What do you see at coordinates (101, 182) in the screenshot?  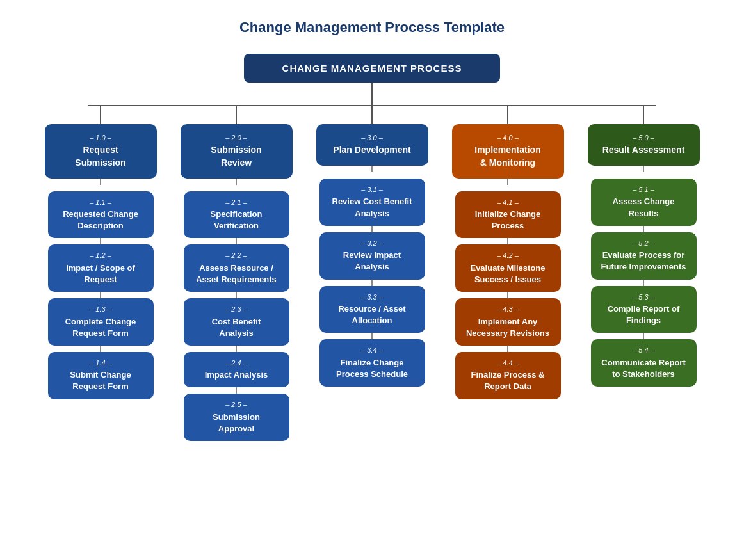 I see `v-connector-col1` at bounding box center [101, 182].